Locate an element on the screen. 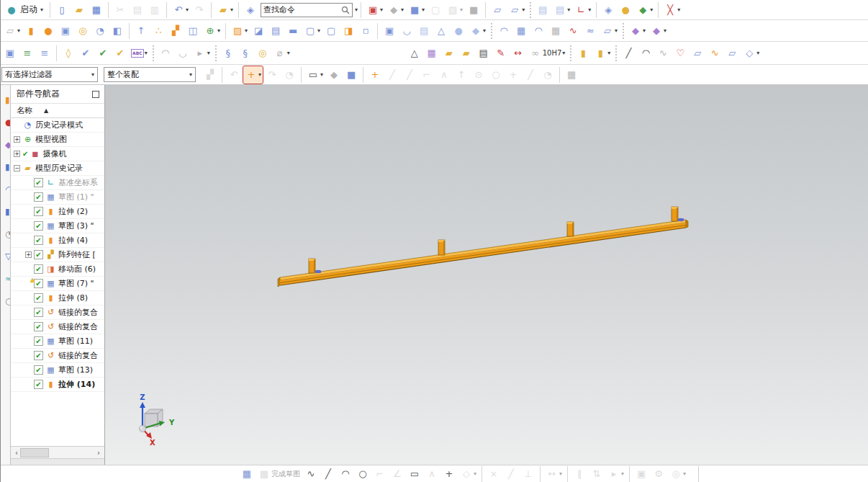 The image size is (868, 482). mirror-curve-button: ◇▾ is located at coordinates (751, 53).